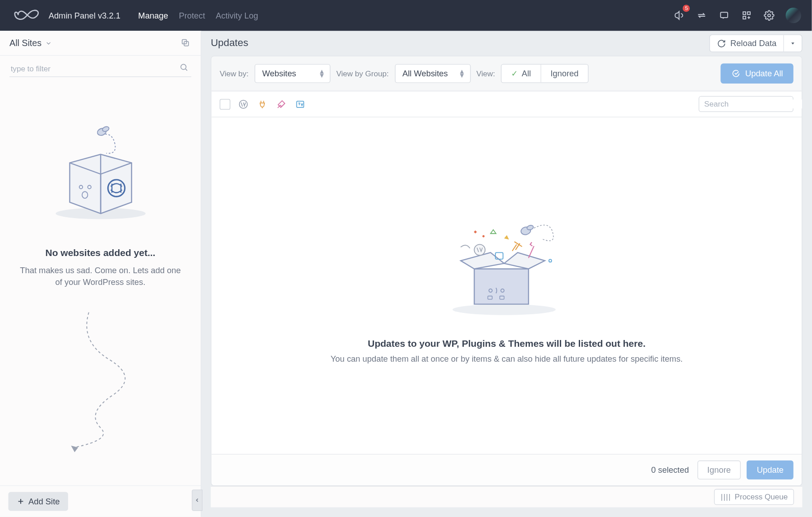  What do you see at coordinates (362, 74) in the screenshot?
I see `view-by-group-label: View by Group:` at bounding box center [362, 74].